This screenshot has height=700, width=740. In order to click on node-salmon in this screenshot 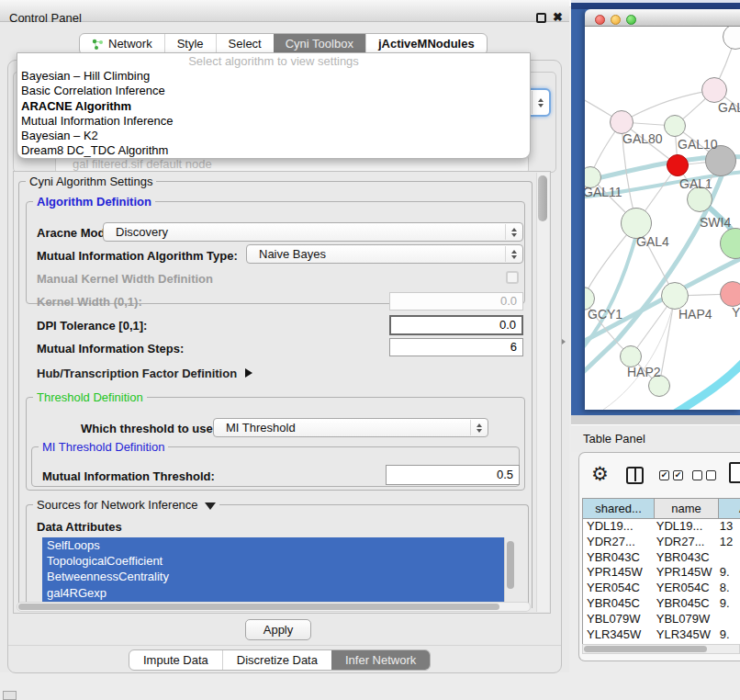, I will do `click(730, 294)`.